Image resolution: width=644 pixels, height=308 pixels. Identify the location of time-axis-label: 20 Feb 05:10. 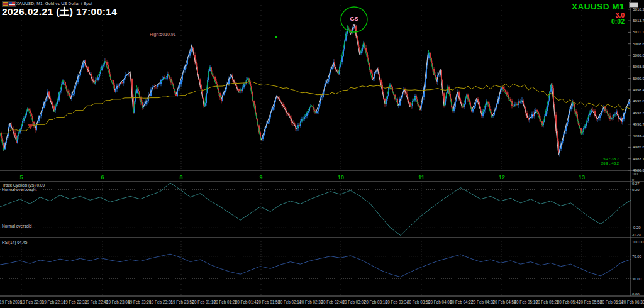
(526, 302).